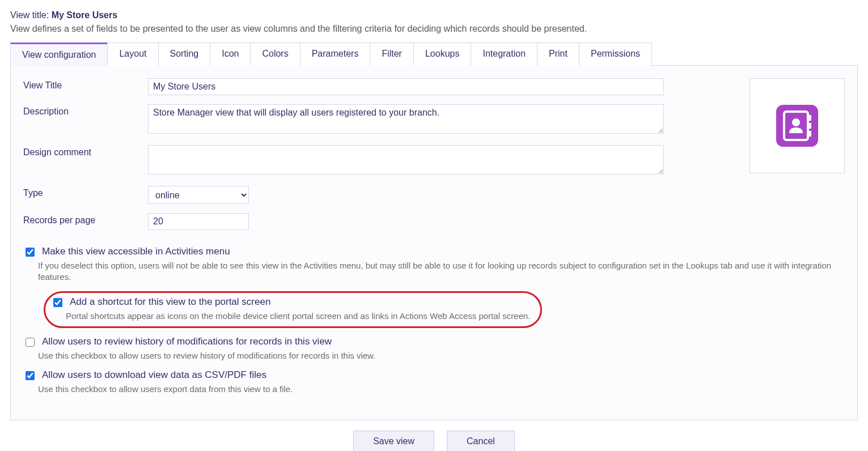 This screenshot has height=451, width=868. What do you see at coordinates (86, 192) in the screenshot?
I see `label-type: Type` at bounding box center [86, 192].